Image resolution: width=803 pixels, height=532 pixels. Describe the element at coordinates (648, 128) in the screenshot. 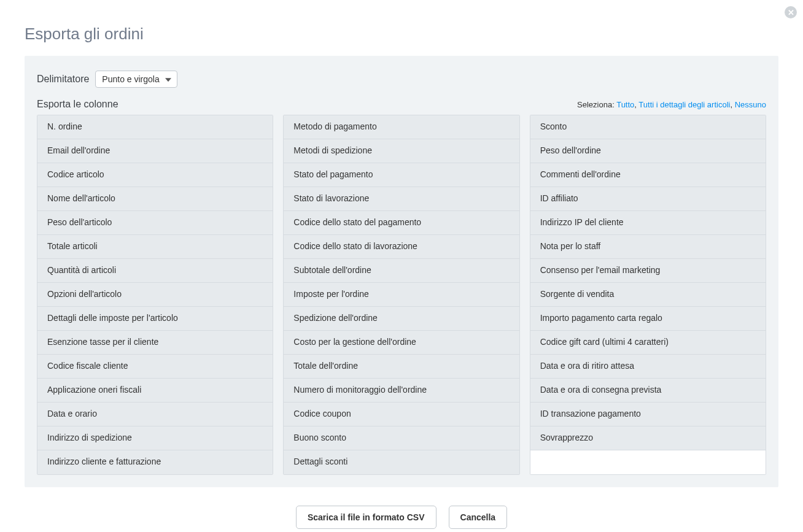

I see `column-option: Sconto` at that location.